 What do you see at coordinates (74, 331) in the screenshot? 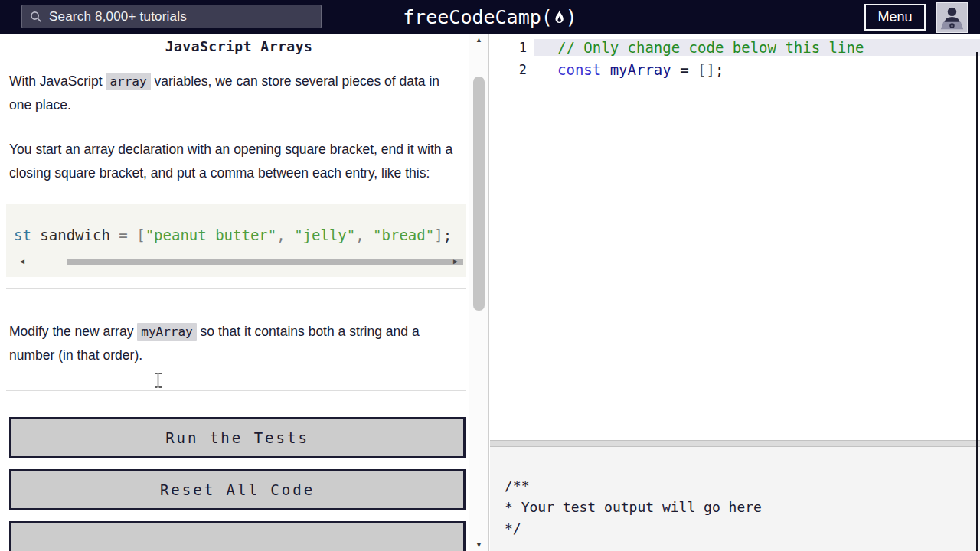
I see `paragraph-text: Modify the new array` at bounding box center [74, 331].